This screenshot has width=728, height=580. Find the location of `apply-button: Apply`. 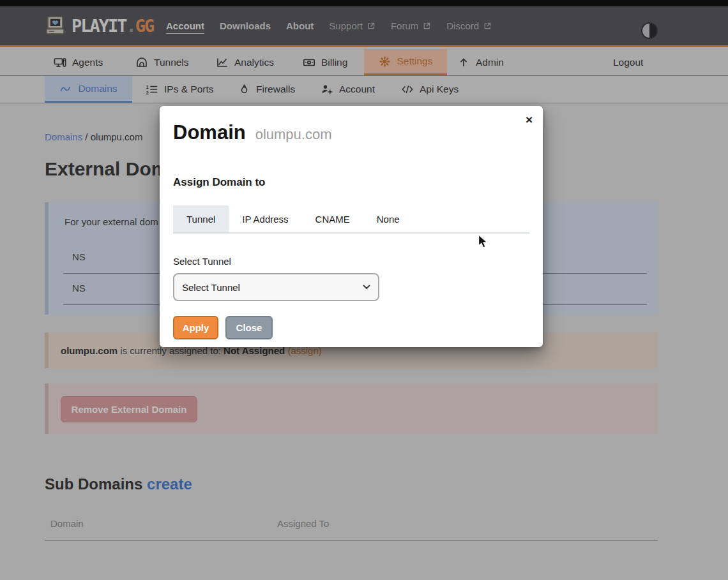

apply-button: Apply is located at coordinates (195, 328).